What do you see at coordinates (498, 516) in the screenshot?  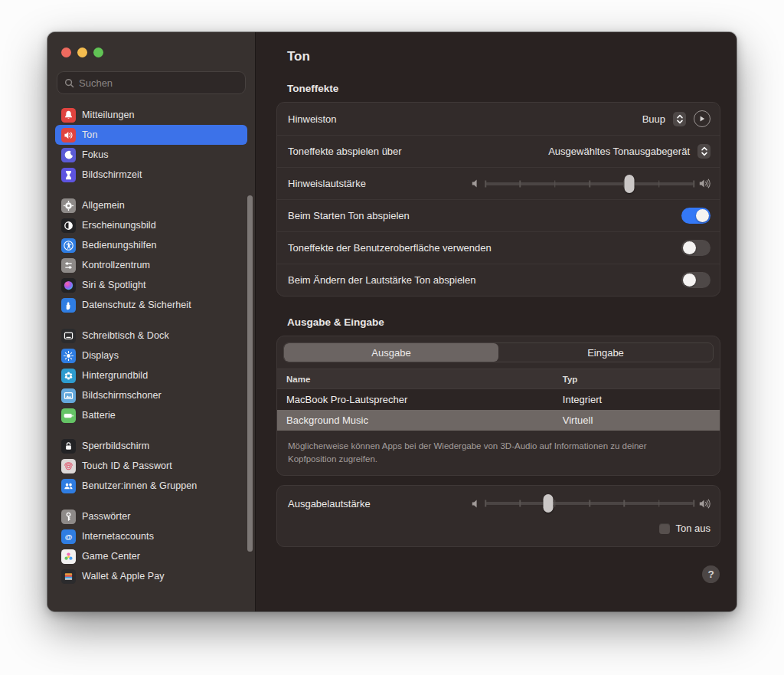 I see `output-volume-card: Ausgabelautstärke` at bounding box center [498, 516].